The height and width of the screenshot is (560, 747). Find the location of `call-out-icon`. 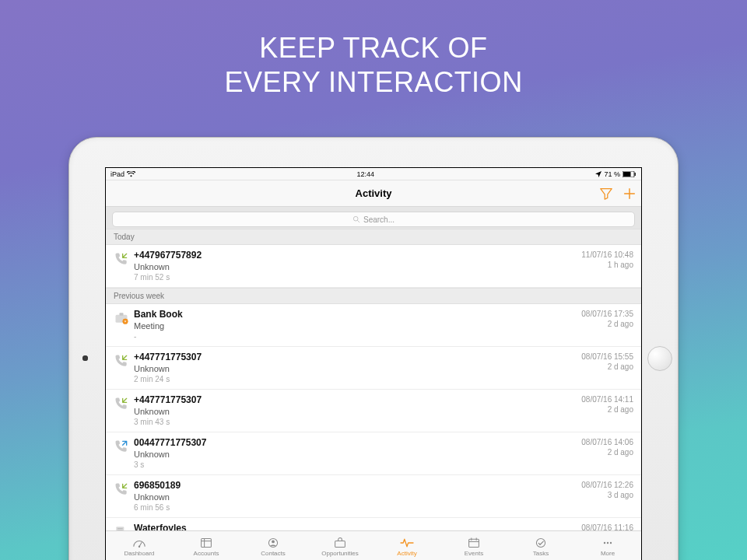

call-out-icon is located at coordinates (124, 453).